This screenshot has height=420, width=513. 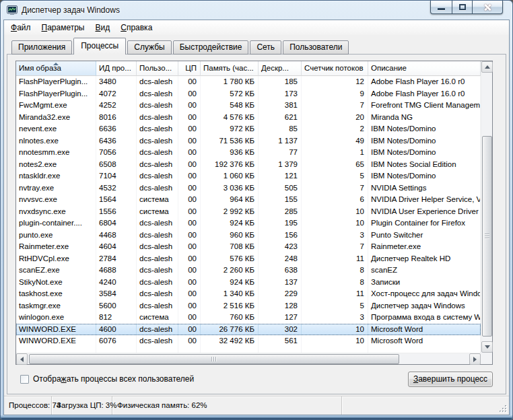 I want to click on horizontal-scrollbar, so click(x=248, y=358).